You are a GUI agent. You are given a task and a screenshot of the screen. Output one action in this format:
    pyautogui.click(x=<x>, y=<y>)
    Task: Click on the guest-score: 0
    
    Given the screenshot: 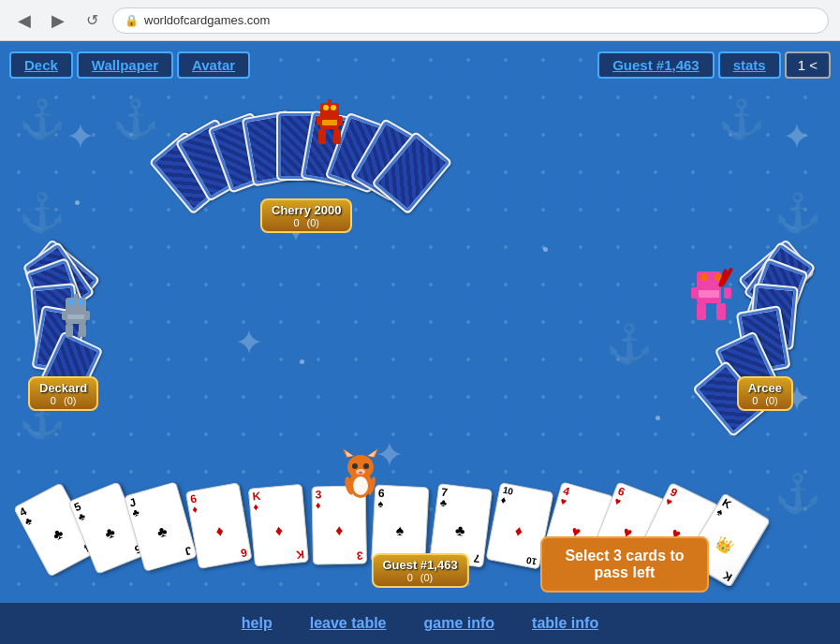 What is the action you would take?
    pyautogui.click(x=410, y=578)
    